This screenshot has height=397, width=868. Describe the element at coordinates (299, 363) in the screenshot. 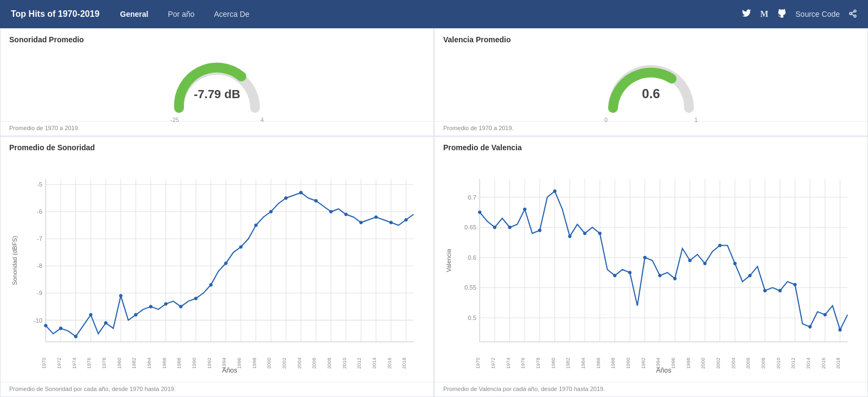

I see `svg-text: 2004` at that location.